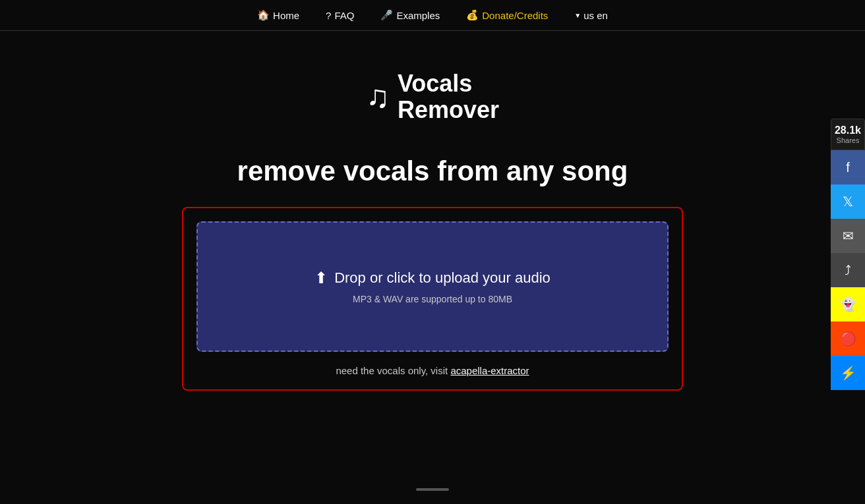 This screenshot has width=865, height=504. I want to click on main-navigation: 🏠 Home ? FAQ 🎤 Examples 💰 Donate/Credits…, so click(432, 16).